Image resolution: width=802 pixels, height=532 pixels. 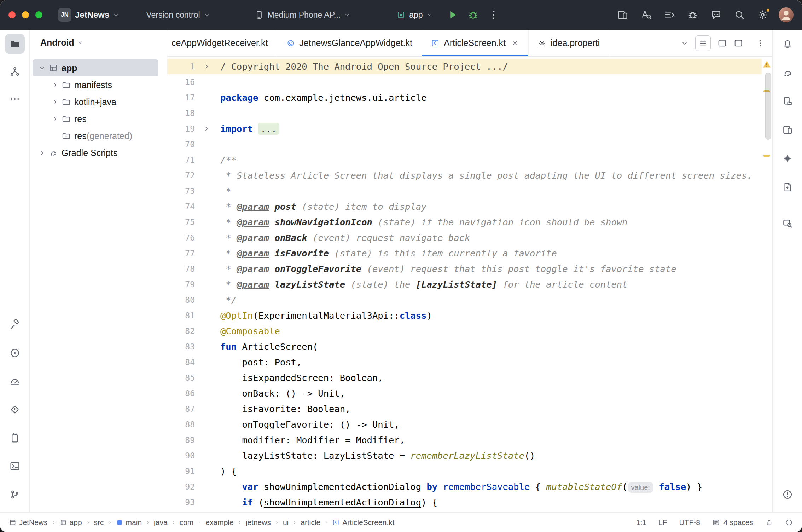 I want to click on code-line: 90 lazyListState: LazyListState = rememb…, so click(x=465, y=456).